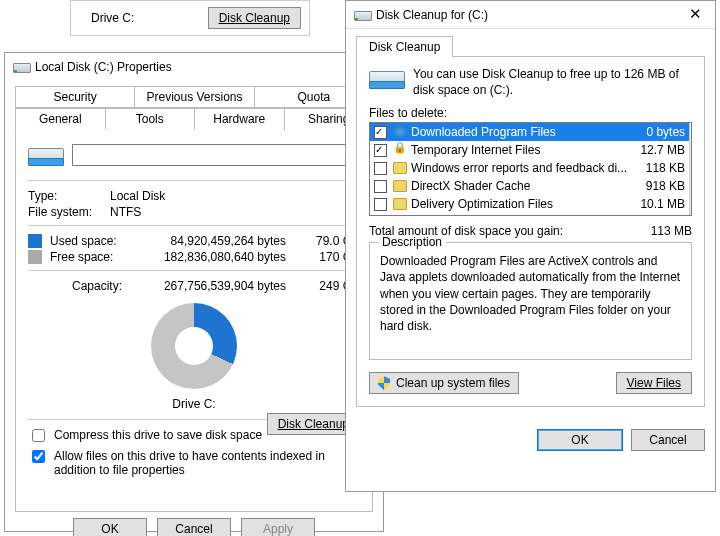 Image resolution: width=720 pixels, height=536 pixels. What do you see at coordinates (444, 383) in the screenshot?
I see `clean-system-files-button: Clean up system files` at bounding box center [444, 383].